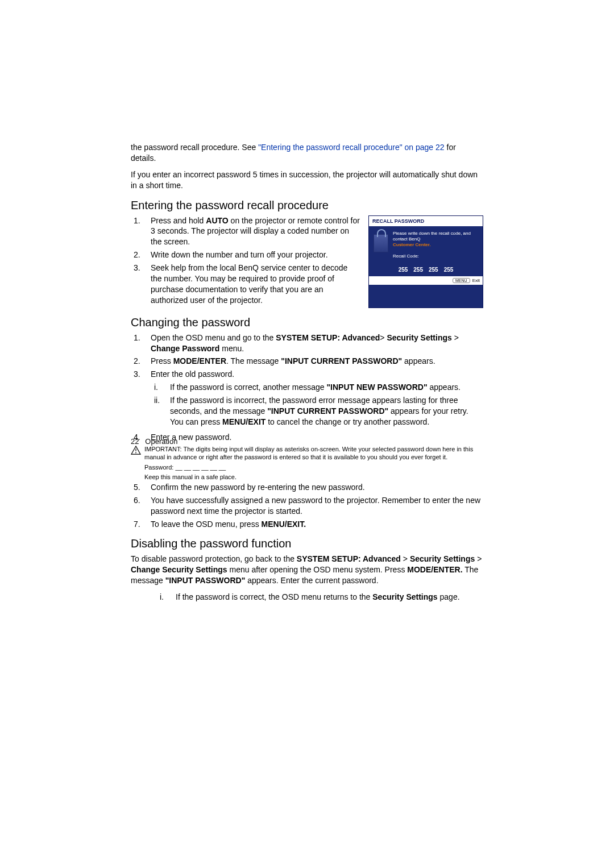 The image size is (614, 868). What do you see at coordinates (426, 269) in the screenshot?
I see `osd-recall-codes: 255255255255` at bounding box center [426, 269].